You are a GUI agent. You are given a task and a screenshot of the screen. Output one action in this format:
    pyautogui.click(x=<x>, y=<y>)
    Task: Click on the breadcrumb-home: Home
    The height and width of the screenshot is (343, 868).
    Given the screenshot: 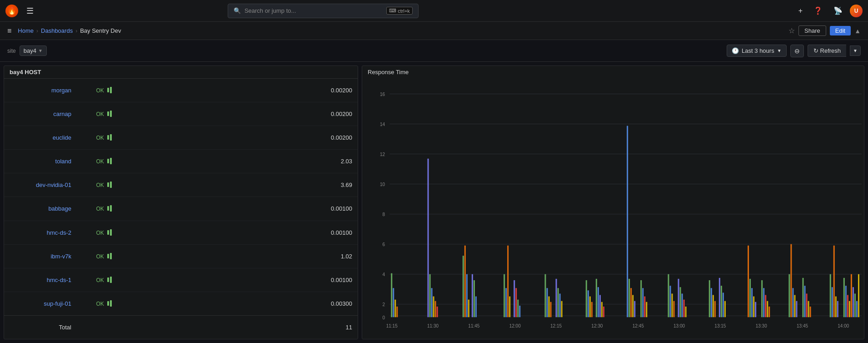 What is the action you would take?
    pyautogui.click(x=25, y=31)
    